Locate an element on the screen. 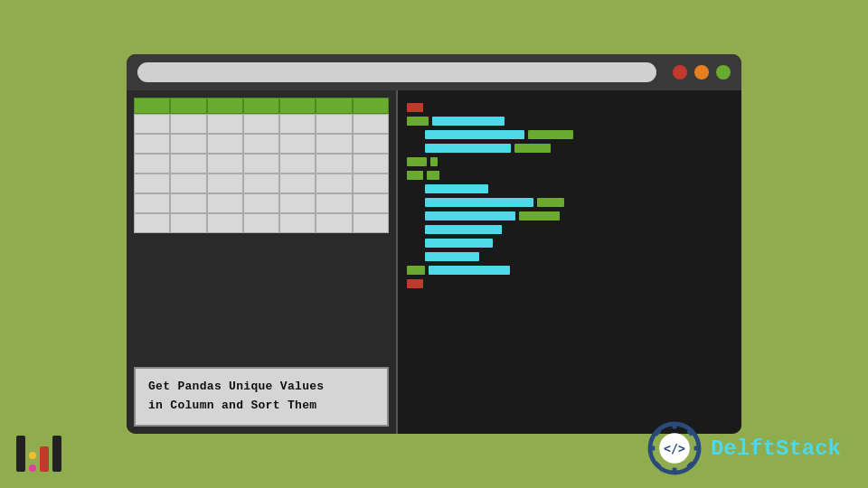 The height and width of the screenshot is (488, 868). delftstack-gear-icon: </> is located at coordinates (675, 448).